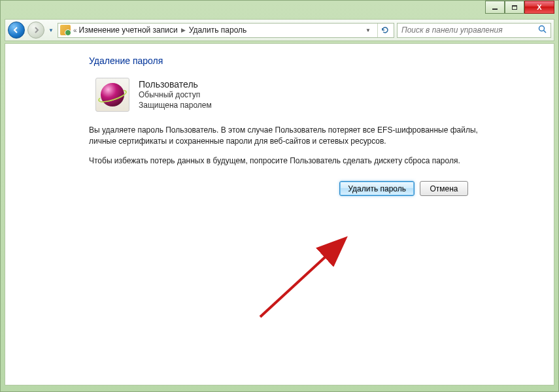 Image resolution: width=559 pixels, height=392 pixels. Describe the element at coordinates (51, 30) in the screenshot. I see `nav-history-dropdown: ▼` at that location.